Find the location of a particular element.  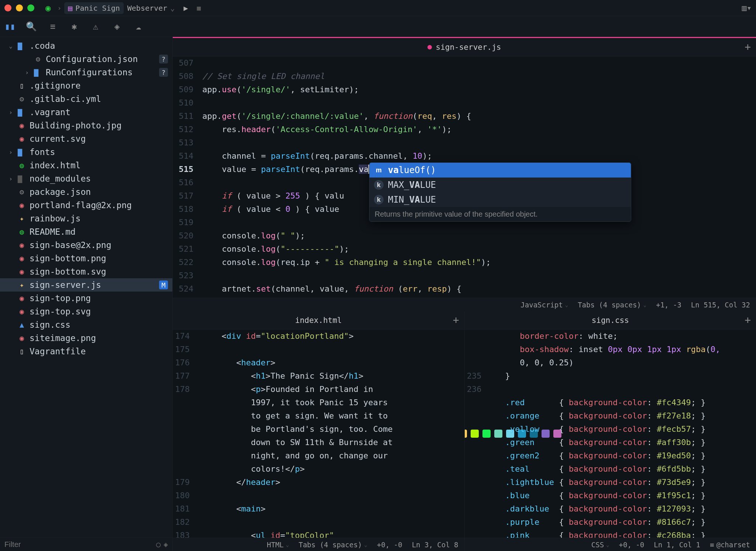

panels-layout-icon: ▥▾ is located at coordinates (747, 8).